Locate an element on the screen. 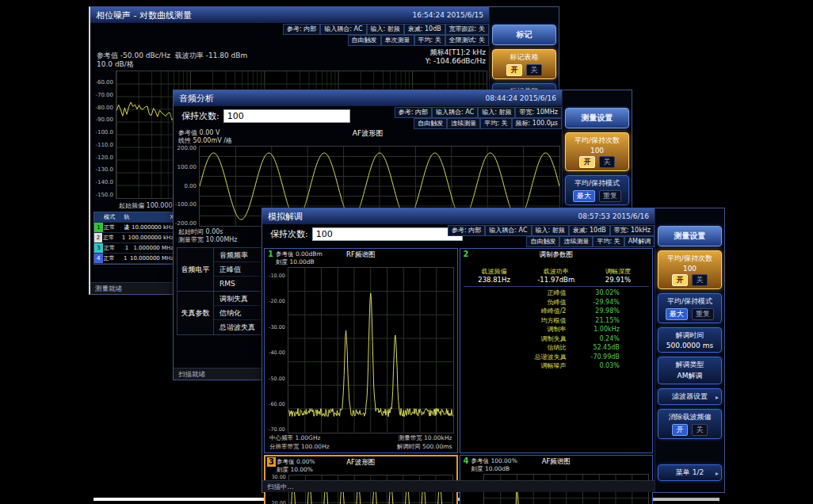 The width and height of the screenshot is (813, 504). clock: 16:54:24 2015/6/15 is located at coordinates (448, 15).